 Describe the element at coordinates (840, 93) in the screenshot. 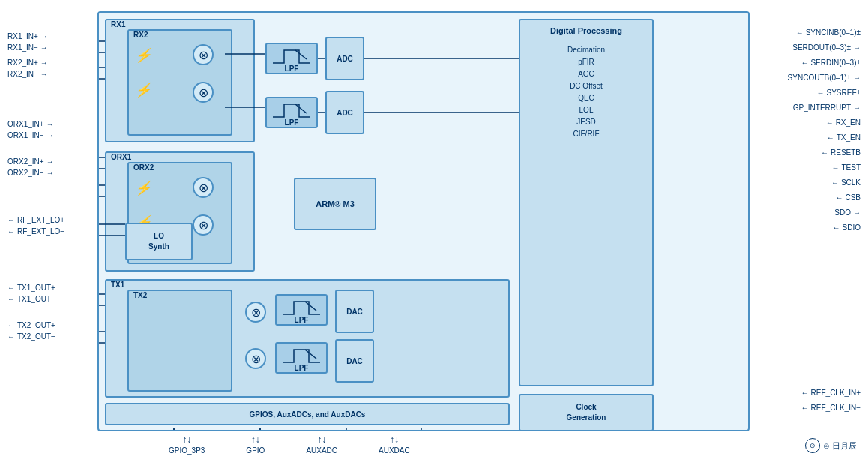

I see `sysref-label: ←SYSREF±` at that location.